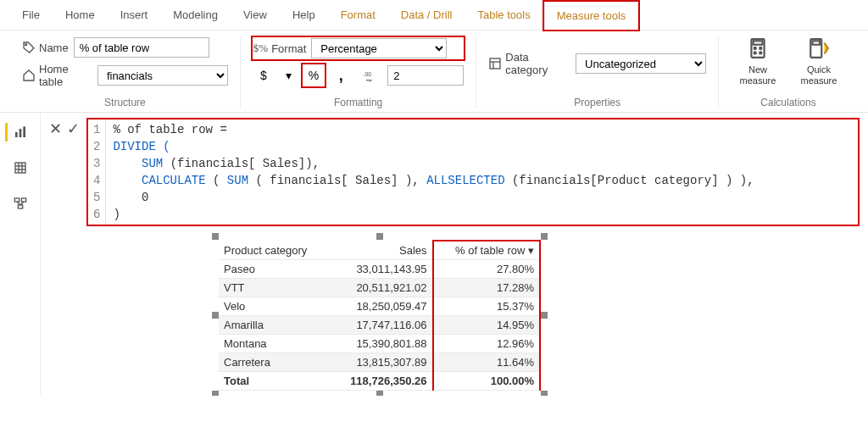  Describe the element at coordinates (20, 203) in the screenshot. I see `model-view-button` at that location.